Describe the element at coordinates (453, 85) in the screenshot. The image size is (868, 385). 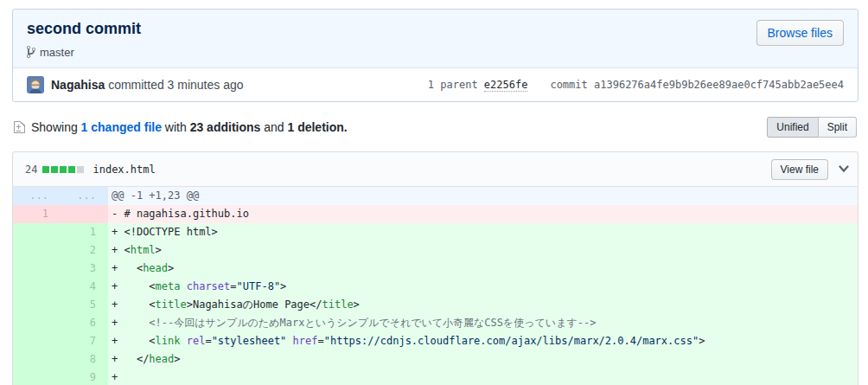
I see `parent-label: 1 parent` at that location.